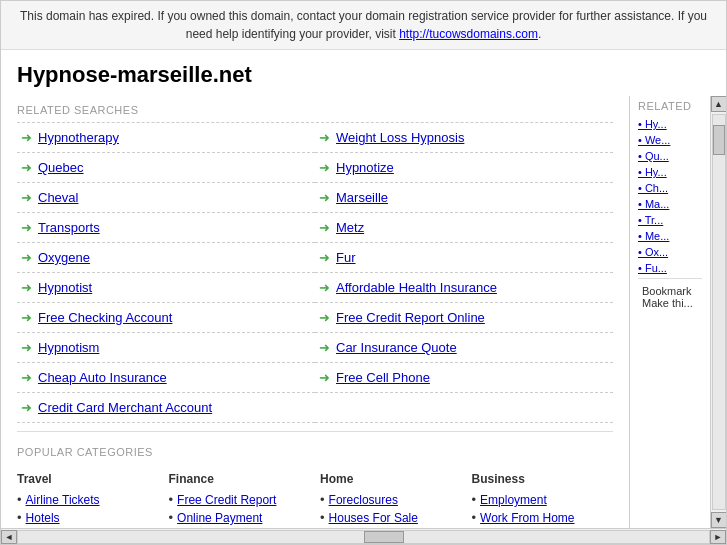 This screenshot has height=545, width=727. I want to click on popular-categories-grid: Travel Airline Tickets Hotels Car Rental…, so click(315, 496).